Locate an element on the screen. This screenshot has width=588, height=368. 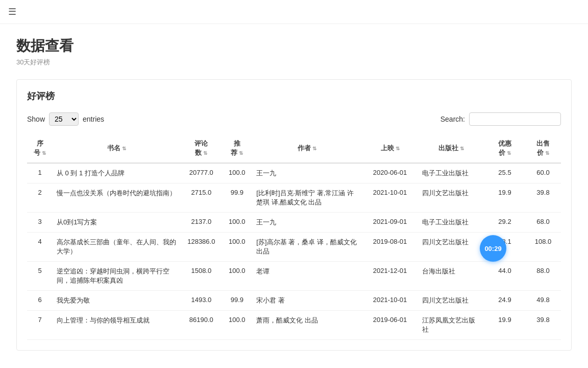
cell-discount: 29.2 is located at coordinates (505, 223).